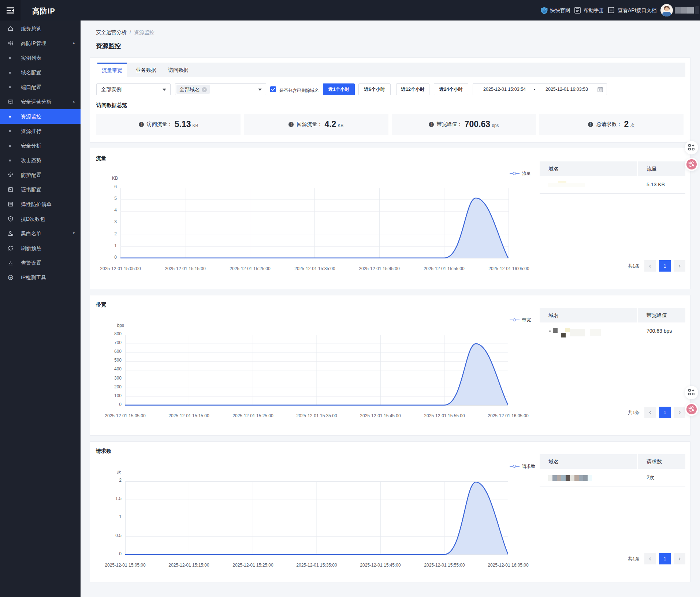  What do you see at coordinates (11, 277) in the screenshot?
I see `svg-text: IP` at bounding box center [11, 277].